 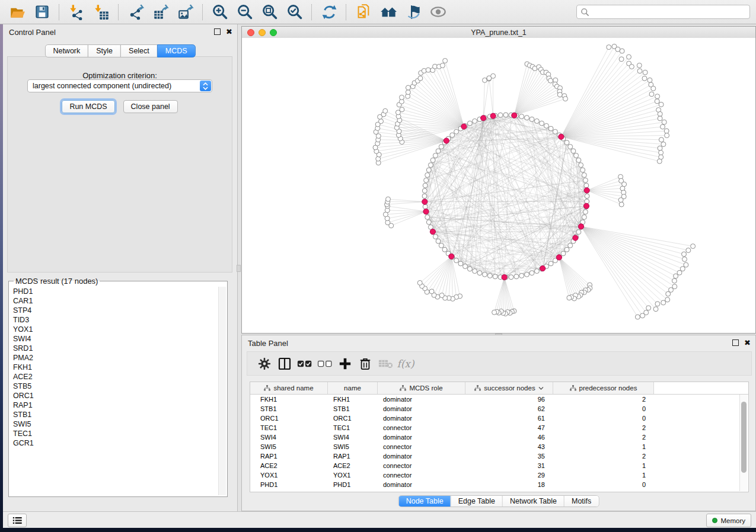 I want to click on mcds-result-item: TID3, so click(x=116, y=320).